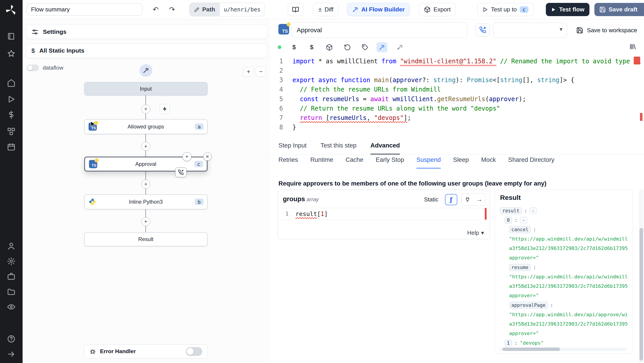 This screenshot has width=644, height=363. Describe the element at coordinates (457, 127) in the screenshot. I see `code-line: 8}` at that location.